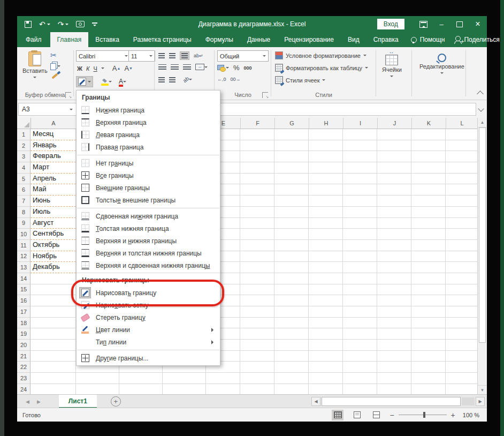 The height and width of the screenshot is (436, 504). I want to click on cell-G15, so click(292, 290).